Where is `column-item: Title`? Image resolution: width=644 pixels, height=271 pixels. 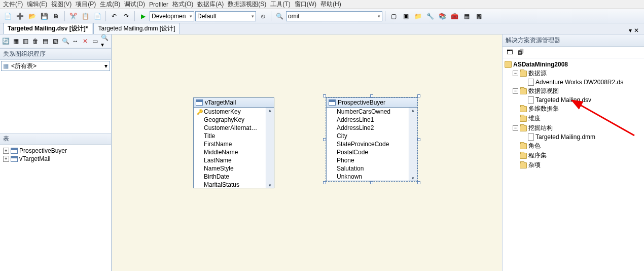
column-item: Title is located at coordinates (234, 136).